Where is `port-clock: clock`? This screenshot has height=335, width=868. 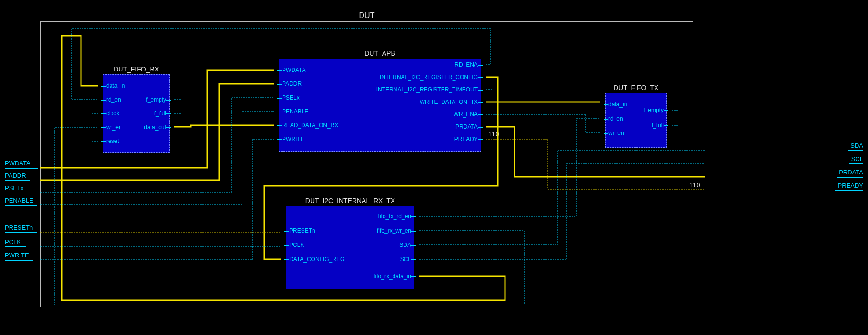 port-clock: clock is located at coordinates (112, 113).